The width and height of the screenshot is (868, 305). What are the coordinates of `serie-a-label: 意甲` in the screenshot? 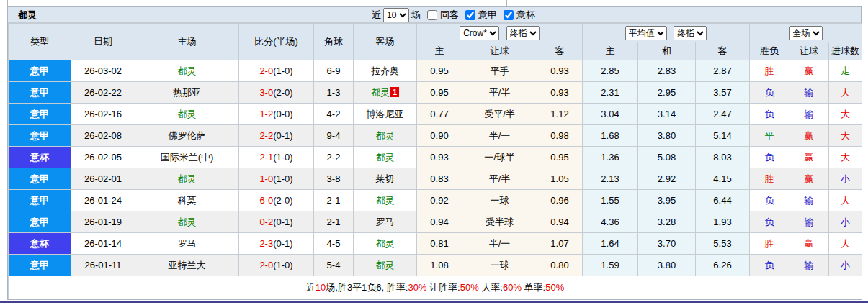 It's located at (488, 15).